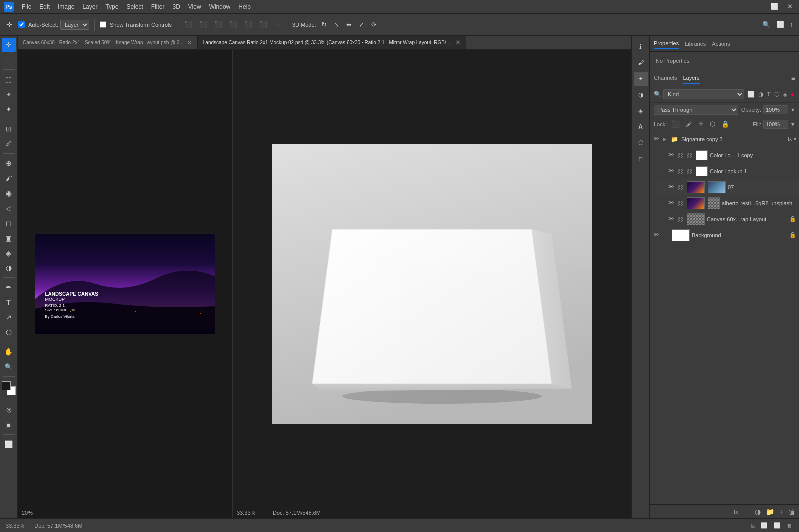 Image resolution: width=799 pixels, height=532 pixels. What do you see at coordinates (9, 129) in the screenshot?
I see `crop-tool: ⊡` at bounding box center [9, 129].